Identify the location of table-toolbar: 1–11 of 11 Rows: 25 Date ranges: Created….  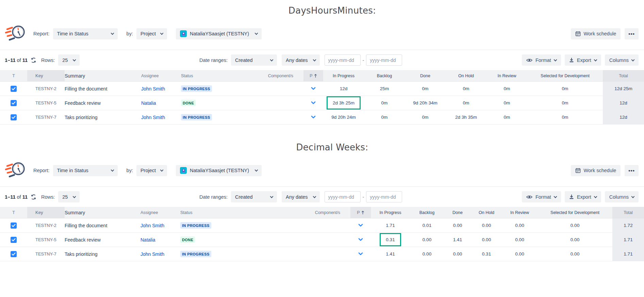
(322, 60).